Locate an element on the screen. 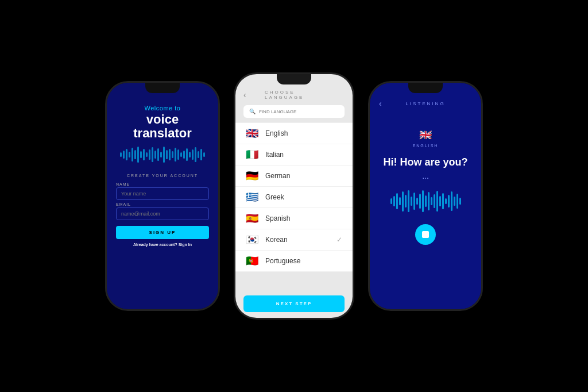 The image size is (588, 392). screen-choose-language: ‹ CHOOSE LANGUAGE 🔍 🇬🇧 English 🇮🇹 Italia… is located at coordinates (294, 196).